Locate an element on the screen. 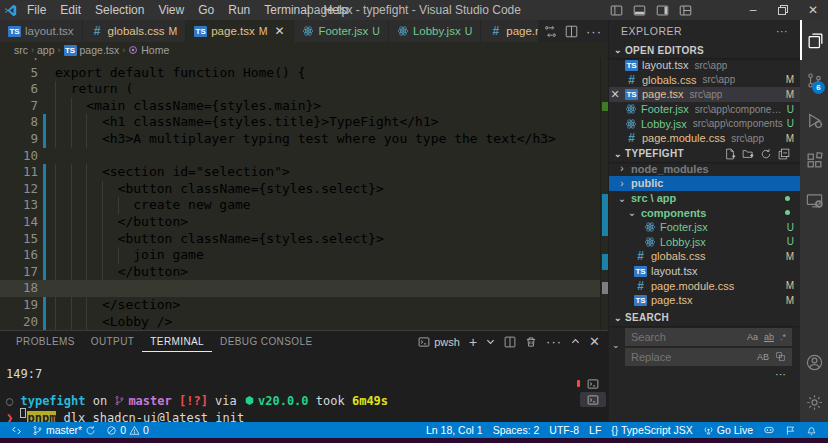  menu-view: View is located at coordinates (171, 10).